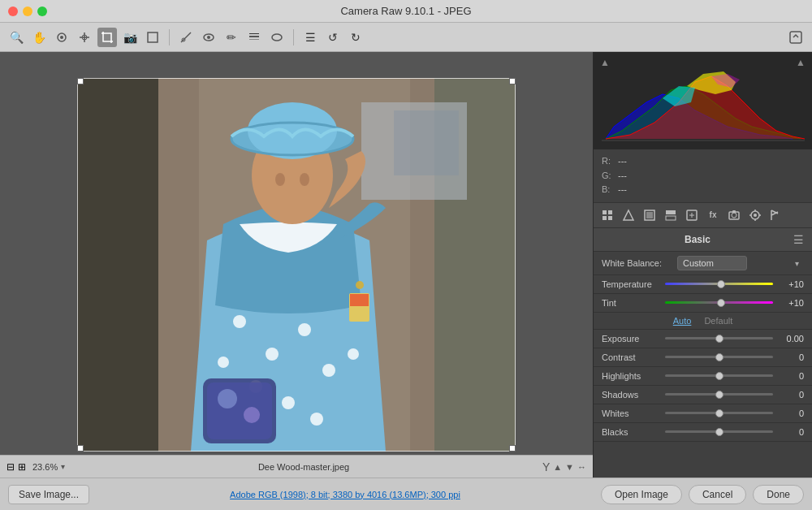  I want to click on snapshots-btn, so click(776, 215).